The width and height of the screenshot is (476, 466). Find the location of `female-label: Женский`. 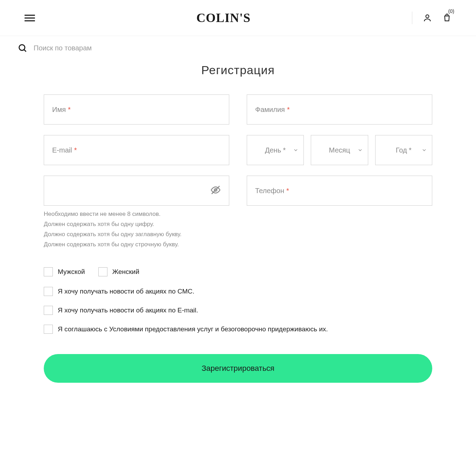

female-label: Женский is located at coordinates (126, 272).